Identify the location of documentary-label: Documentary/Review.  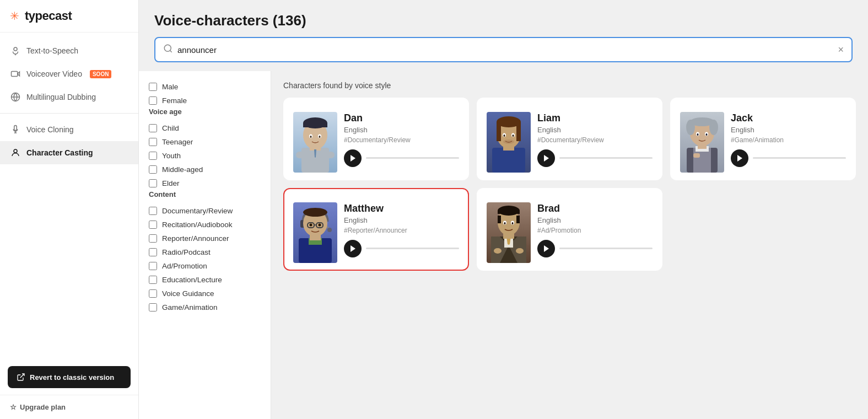
(197, 211).